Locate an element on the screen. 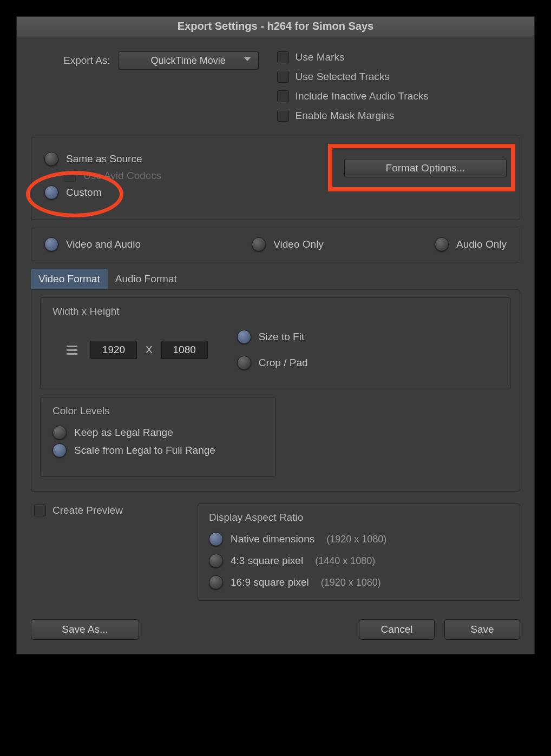  width-height-title: Width x Height is located at coordinates (276, 311).